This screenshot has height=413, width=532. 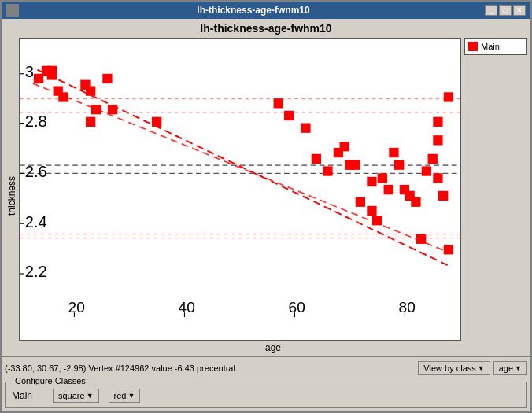 I want to click on legend-color-square, so click(x=473, y=46).